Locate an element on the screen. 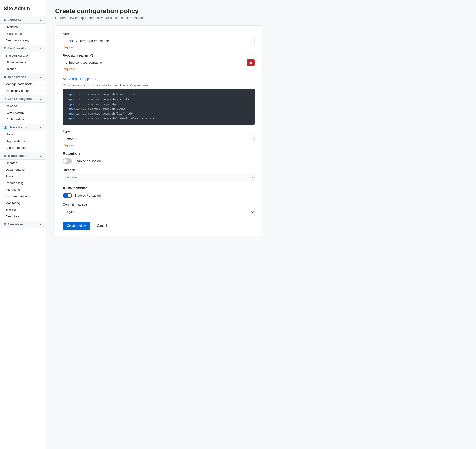 The height and width of the screenshot is (449, 476). auto-indexing-heading: Auto-indexing is located at coordinates (159, 188).